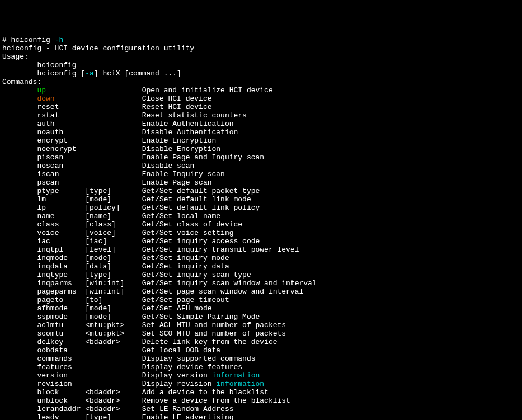 Image resolution: width=522 pixels, height=420 pixels. I want to click on command-line: reset Reset HCI device, so click(261, 107).